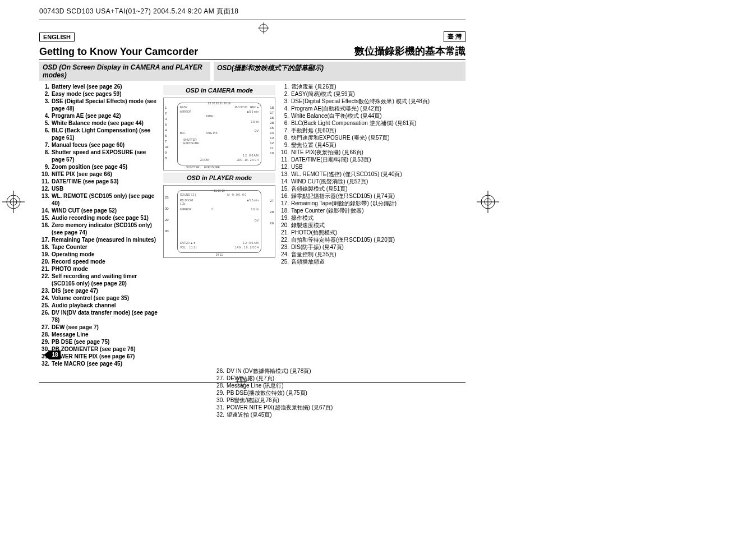 Image resolution: width=756 pixels, height=535 pixels. What do you see at coordinates (271, 133) in the screenshot?
I see `callout-number: 14` at bounding box center [271, 133].